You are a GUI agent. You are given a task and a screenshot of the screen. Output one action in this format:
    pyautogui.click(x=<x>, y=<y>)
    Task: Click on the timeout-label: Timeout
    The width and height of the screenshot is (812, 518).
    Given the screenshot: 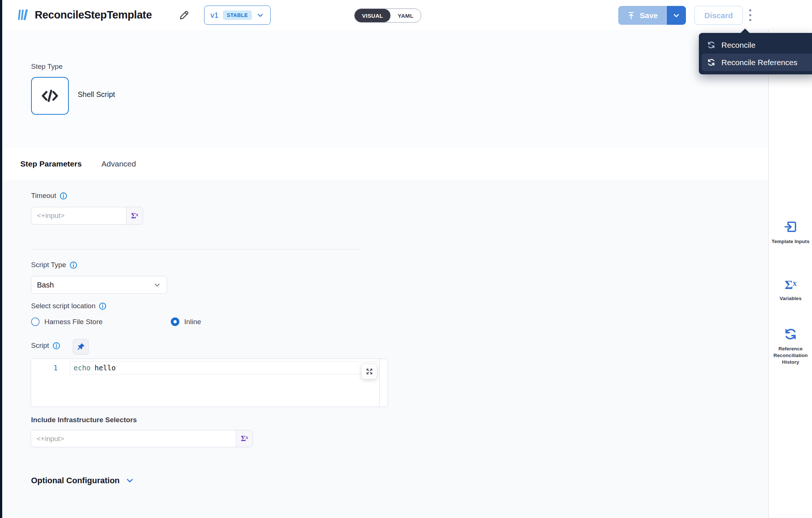 What is the action you would take?
    pyautogui.click(x=44, y=196)
    